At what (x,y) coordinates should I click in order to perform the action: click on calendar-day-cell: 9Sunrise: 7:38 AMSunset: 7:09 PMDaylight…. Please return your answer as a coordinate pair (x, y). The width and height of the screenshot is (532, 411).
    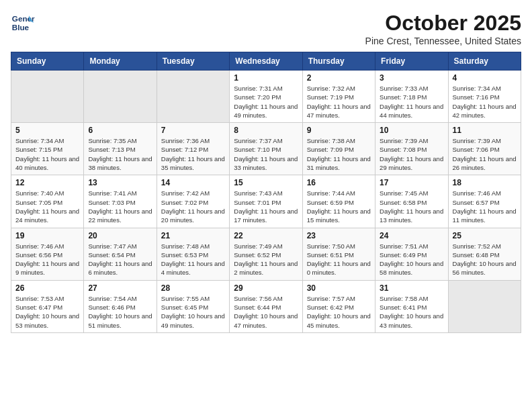
    Looking at the image, I should click on (339, 149).